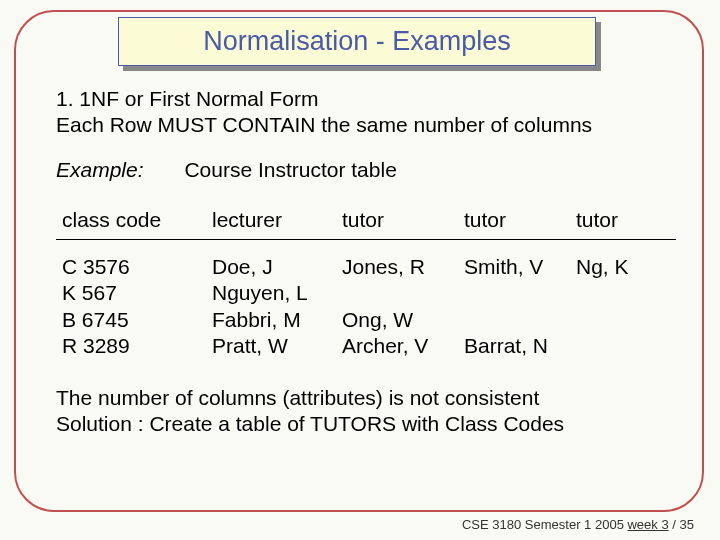  I want to click on footer-sep: /, so click(674, 524).